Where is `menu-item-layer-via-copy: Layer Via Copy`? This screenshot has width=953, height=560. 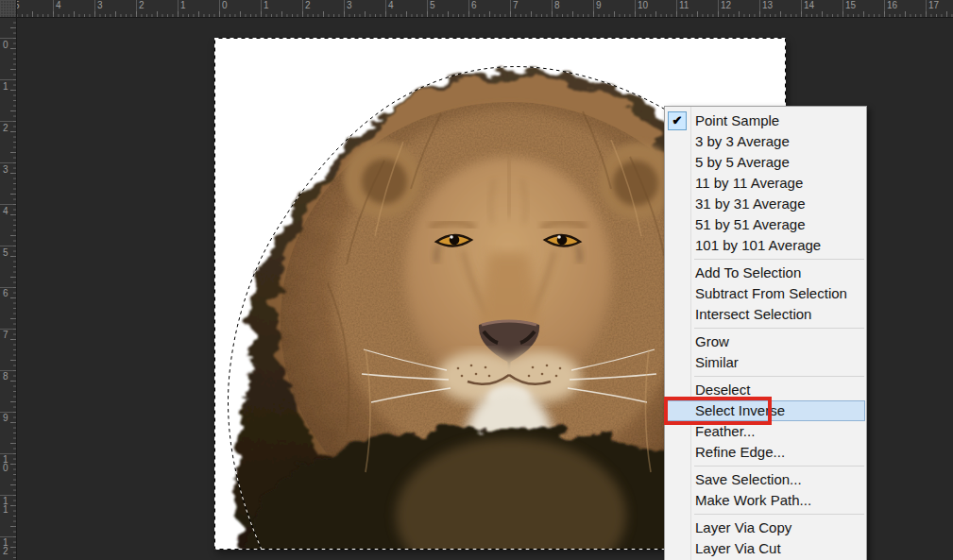
menu-item-layer-via-copy: Layer Via Copy is located at coordinates (765, 528).